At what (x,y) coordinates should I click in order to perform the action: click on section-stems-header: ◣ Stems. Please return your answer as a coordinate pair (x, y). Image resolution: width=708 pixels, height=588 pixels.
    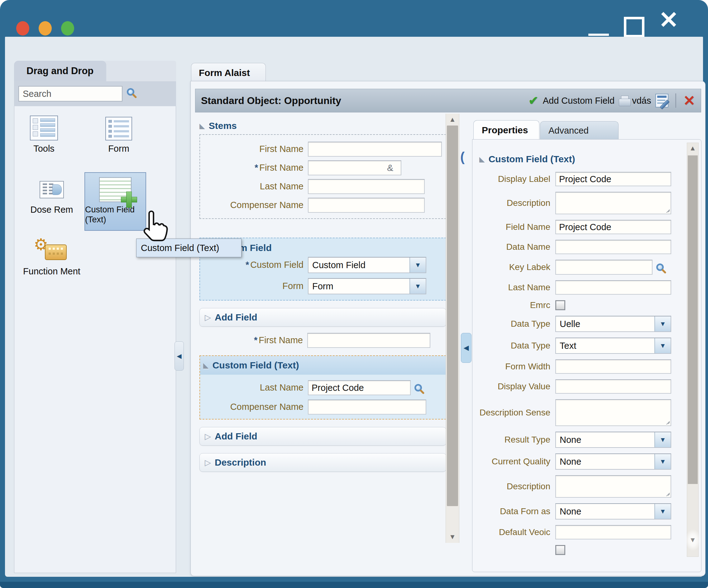
    Looking at the image, I should click on (323, 126).